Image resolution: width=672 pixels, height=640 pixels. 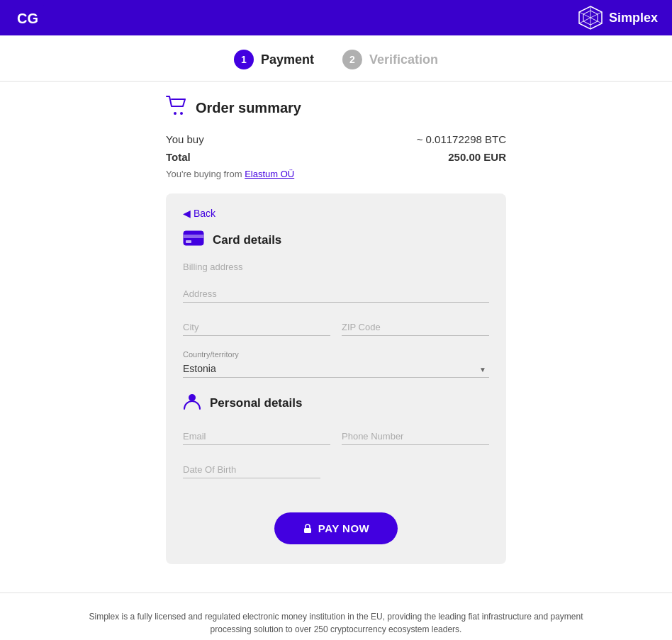 I want to click on personal-details-title-row: Personal details, so click(x=336, y=403).